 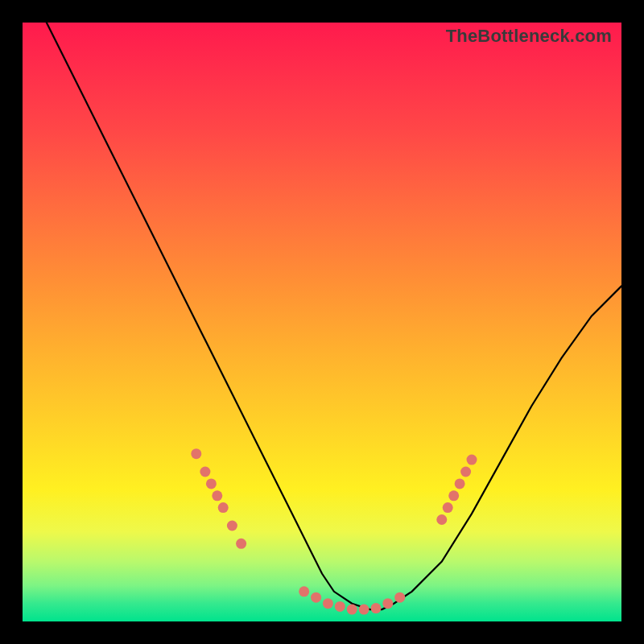 What do you see at coordinates (529, 36) in the screenshot?
I see `watermark-text: TheBottleneck.com` at bounding box center [529, 36].